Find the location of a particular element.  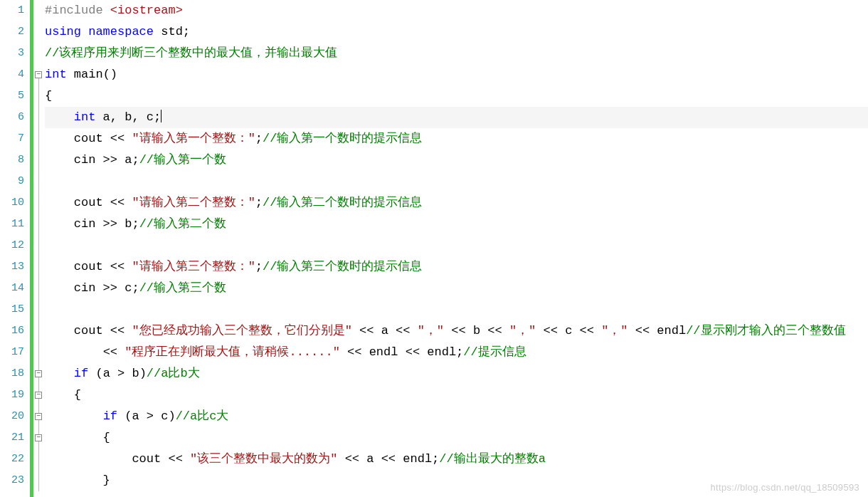

code-token: //输入第一个数时的提示信息 is located at coordinates (342, 138).